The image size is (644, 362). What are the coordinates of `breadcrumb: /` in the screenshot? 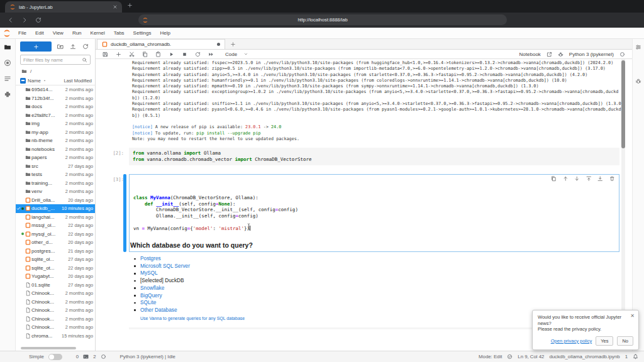 It's located at (55, 72).